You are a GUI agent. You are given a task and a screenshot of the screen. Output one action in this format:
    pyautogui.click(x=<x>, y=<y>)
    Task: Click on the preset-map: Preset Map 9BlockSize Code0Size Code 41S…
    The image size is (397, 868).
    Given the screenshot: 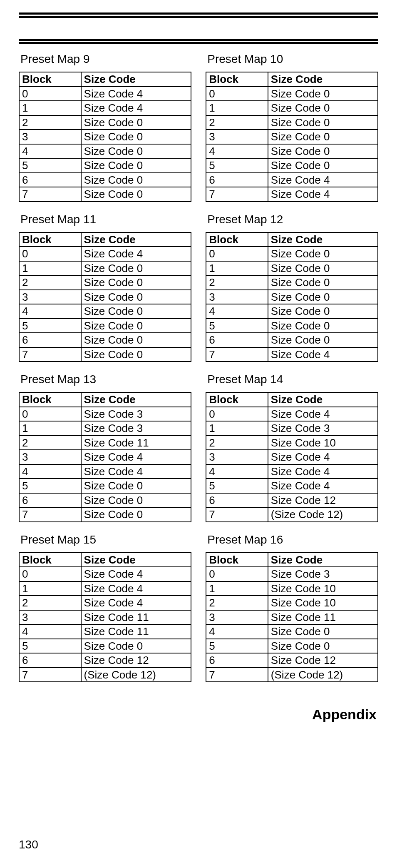 What is the action you would take?
    pyautogui.click(x=105, y=126)
    